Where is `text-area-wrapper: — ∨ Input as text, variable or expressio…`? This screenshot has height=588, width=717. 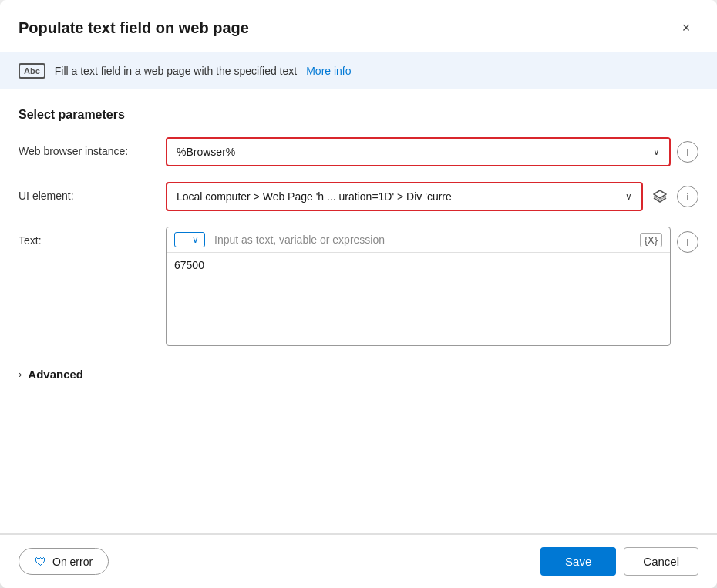
text-area-wrapper: — ∨ Input as text, variable or expressio… is located at coordinates (418, 287).